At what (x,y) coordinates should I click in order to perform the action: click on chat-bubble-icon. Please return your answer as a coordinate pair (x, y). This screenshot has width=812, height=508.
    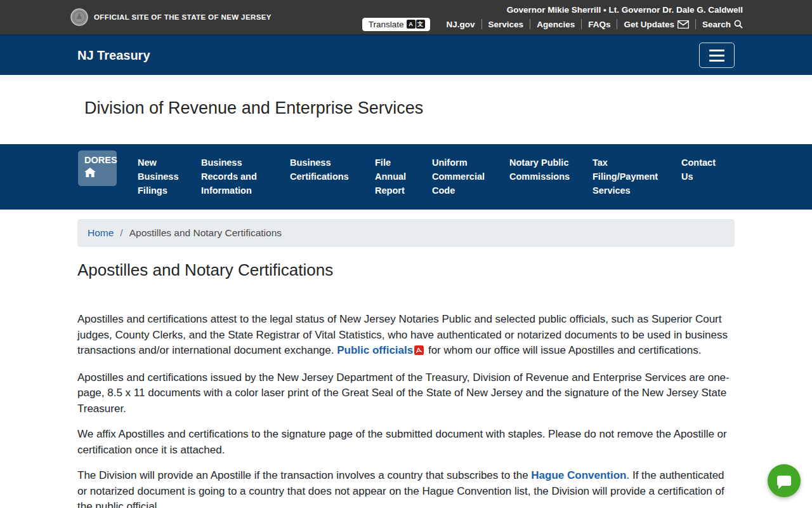
    Looking at the image, I should click on (784, 481).